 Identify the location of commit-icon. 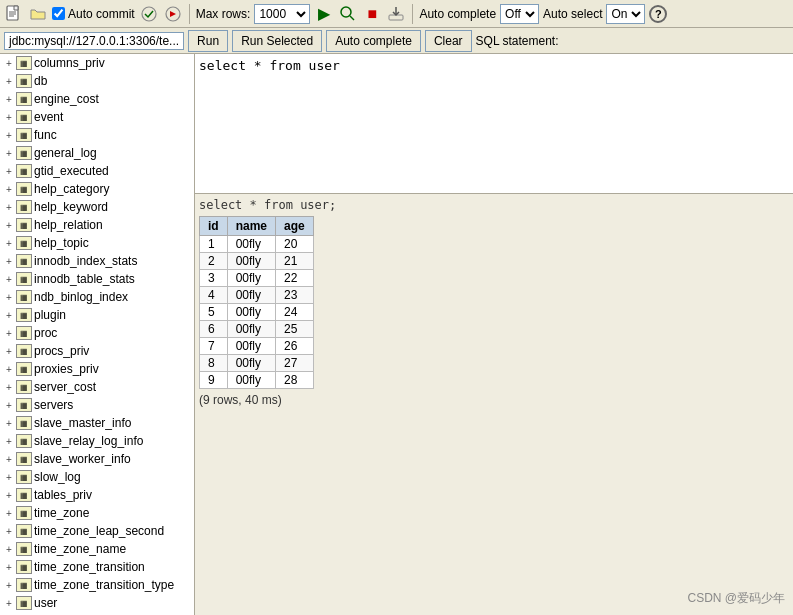
(149, 14).